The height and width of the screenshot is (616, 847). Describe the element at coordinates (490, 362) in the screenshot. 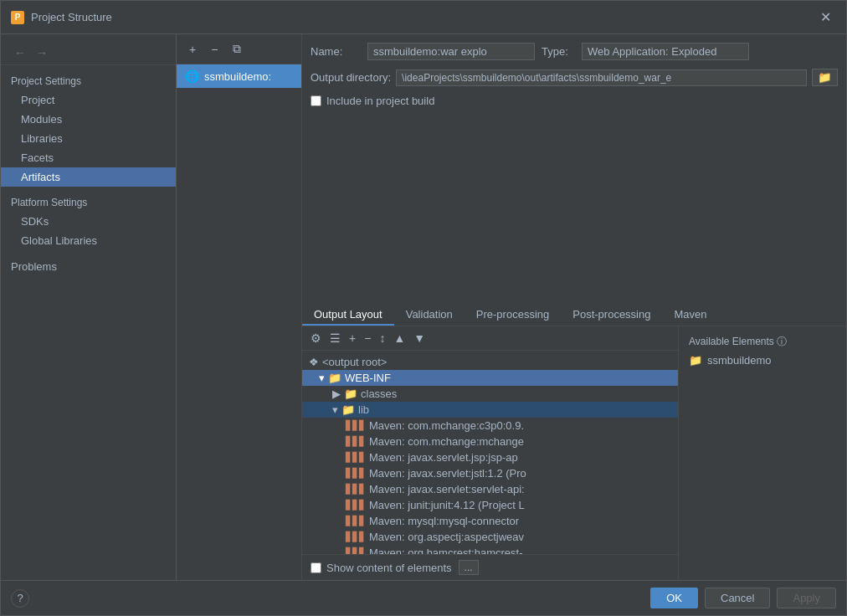

I see `tree-item-output-root: ❖ <output root>` at that location.